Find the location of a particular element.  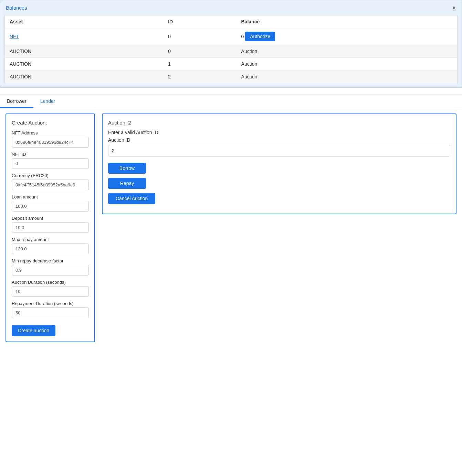

field-label: NFT ID is located at coordinates (50, 154).